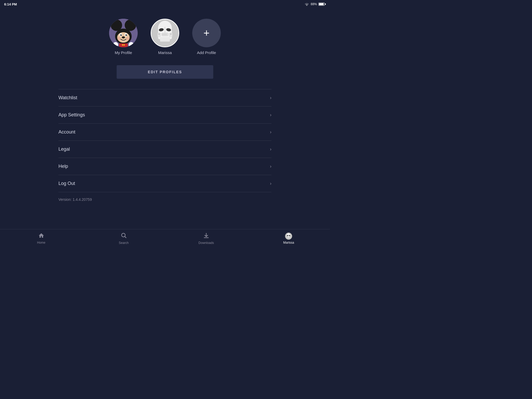  I want to click on help-chevron: ›, so click(271, 166).